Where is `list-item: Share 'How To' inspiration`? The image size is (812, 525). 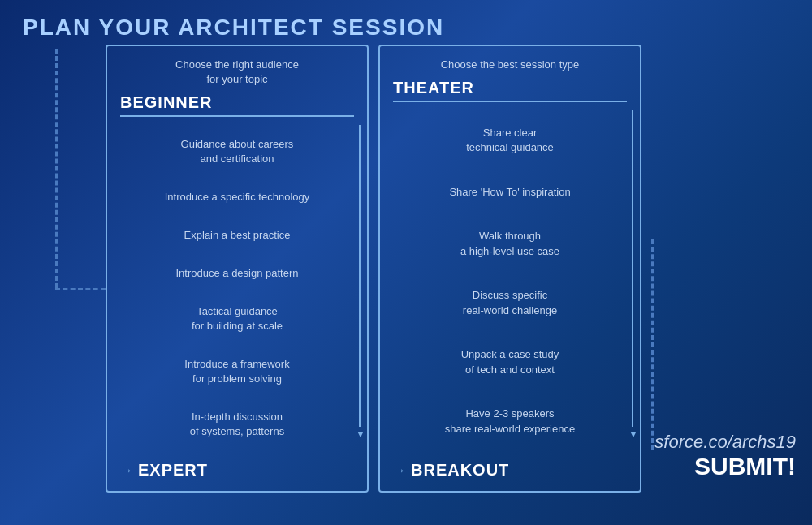 list-item: Share 'How To' inspiration is located at coordinates (510, 192).